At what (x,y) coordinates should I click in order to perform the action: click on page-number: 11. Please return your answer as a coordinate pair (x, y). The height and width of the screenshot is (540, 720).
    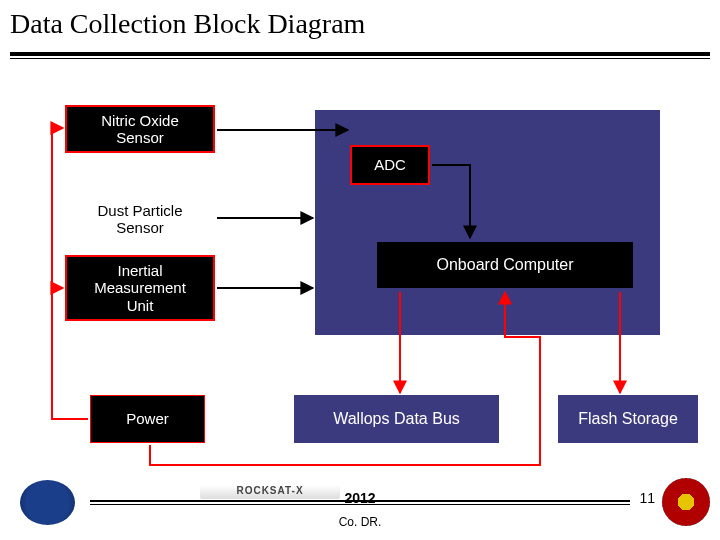
    Looking at the image, I should click on (647, 498).